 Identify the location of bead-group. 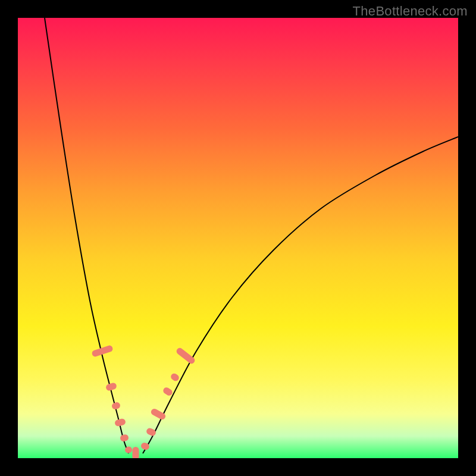
(143, 401).